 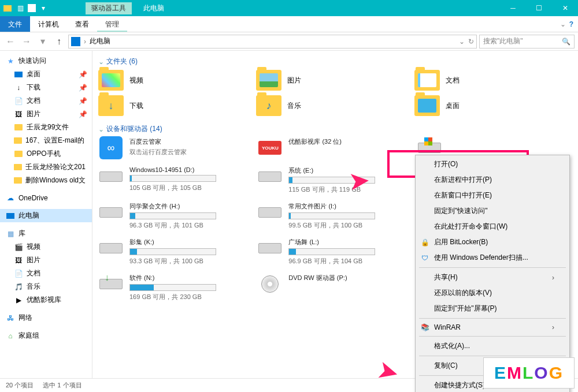 What do you see at coordinates (273, 42) in the screenshot?
I see `address-box: › 此电脑 ⌄ ↻` at bounding box center [273, 42].